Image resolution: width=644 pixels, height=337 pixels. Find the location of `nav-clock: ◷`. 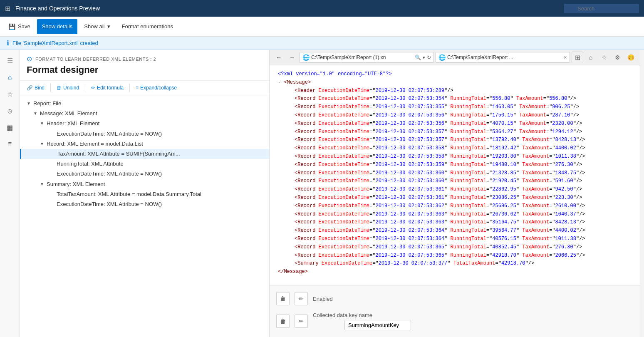

nav-clock: ◷ is located at coordinates (10, 111).